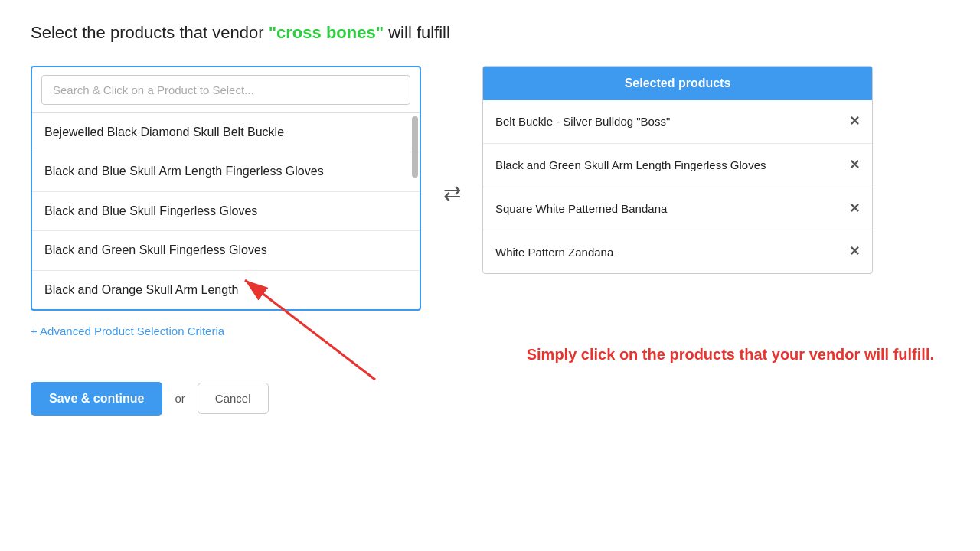 The width and height of the screenshot is (980, 551). What do you see at coordinates (226, 211) in the screenshot?
I see `product-list: Bejewelled Black Diamond Skull Belt Buck…` at bounding box center [226, 211].